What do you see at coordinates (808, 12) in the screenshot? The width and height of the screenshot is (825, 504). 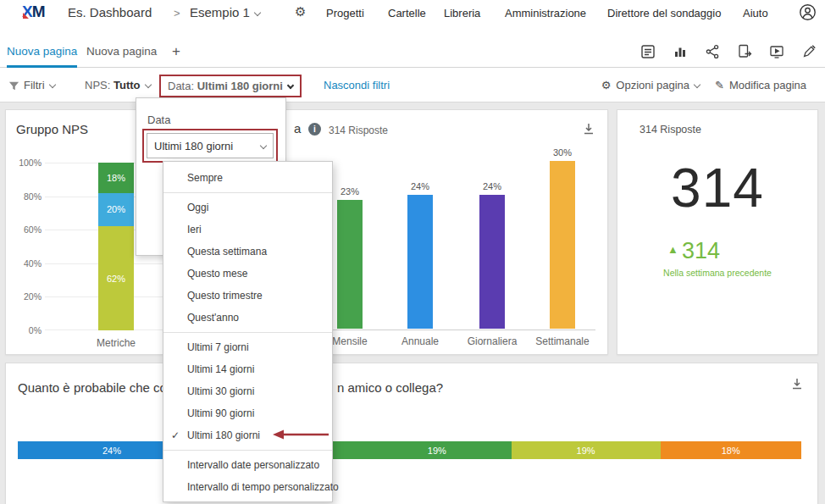 I see `account-icon` at bounding box center [808, 12].